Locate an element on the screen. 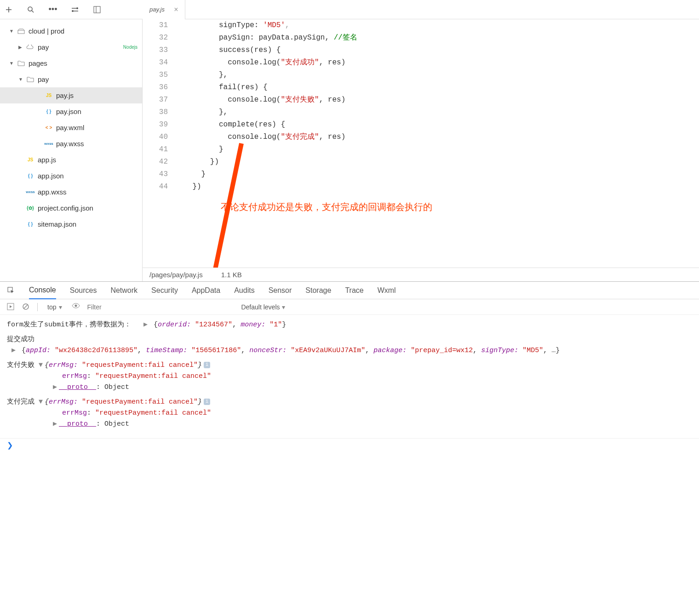 This screenshot has width=699, height=616. file-path: /pages/pay/pay.js is located at coordinates (176, 275).